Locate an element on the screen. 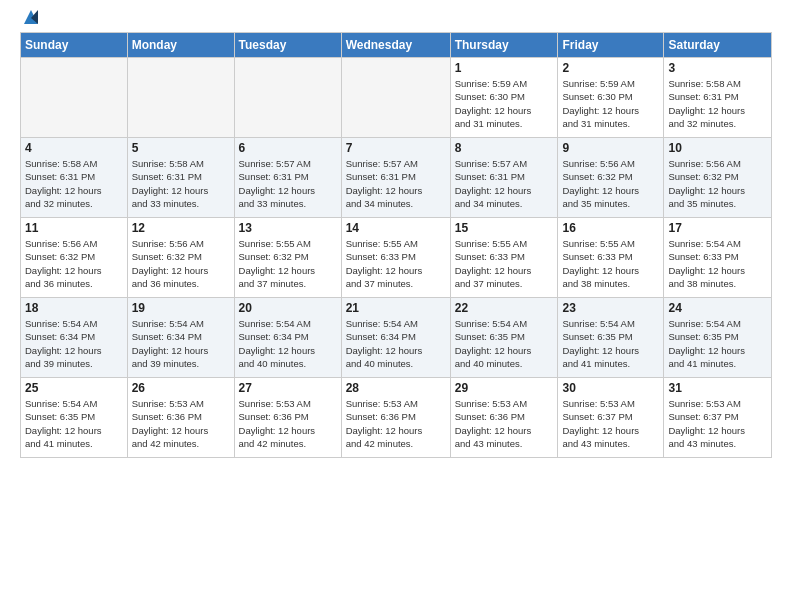  day-number: 10 is located at coordinates (718, 148).